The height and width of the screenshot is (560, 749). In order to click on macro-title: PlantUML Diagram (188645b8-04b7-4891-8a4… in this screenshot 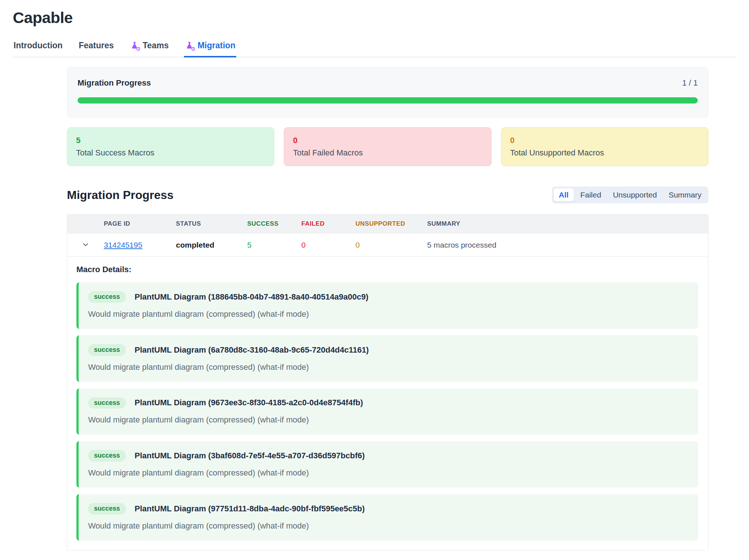, I will do `click(252, 297)`.